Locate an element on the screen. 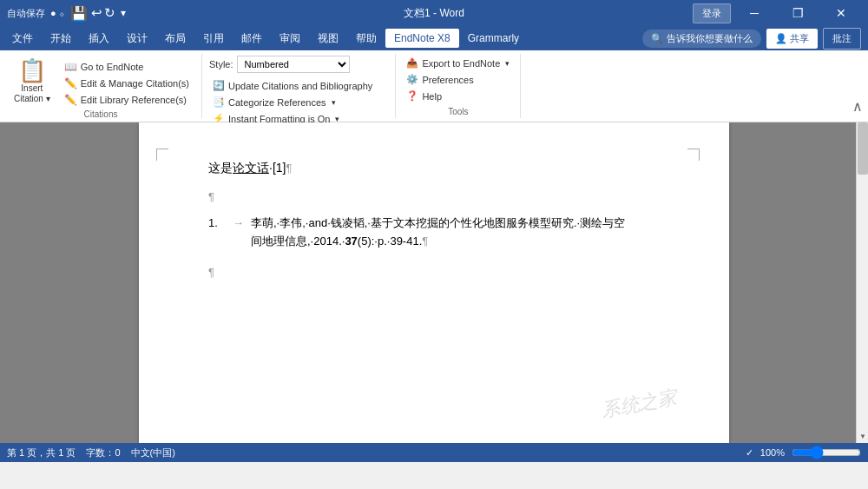 This screenshot has height=489, width=868. doc-line1: 这是论文话·[1]¶ is located at coordinates (434, 169).